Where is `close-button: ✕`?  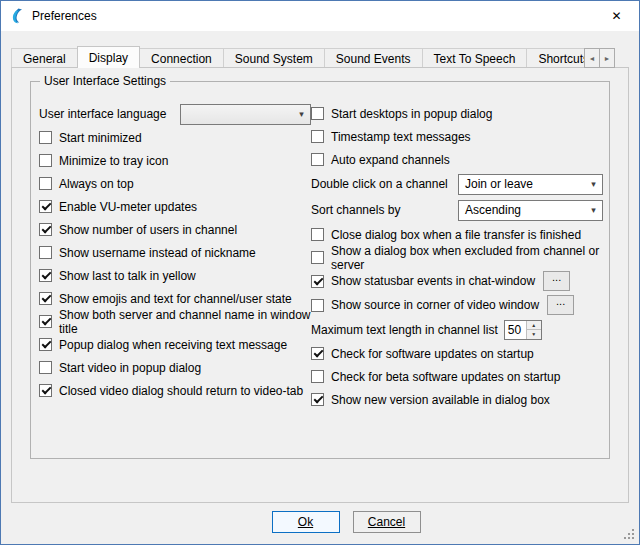
close-button: ✕ is located at coordinates (616, 16).